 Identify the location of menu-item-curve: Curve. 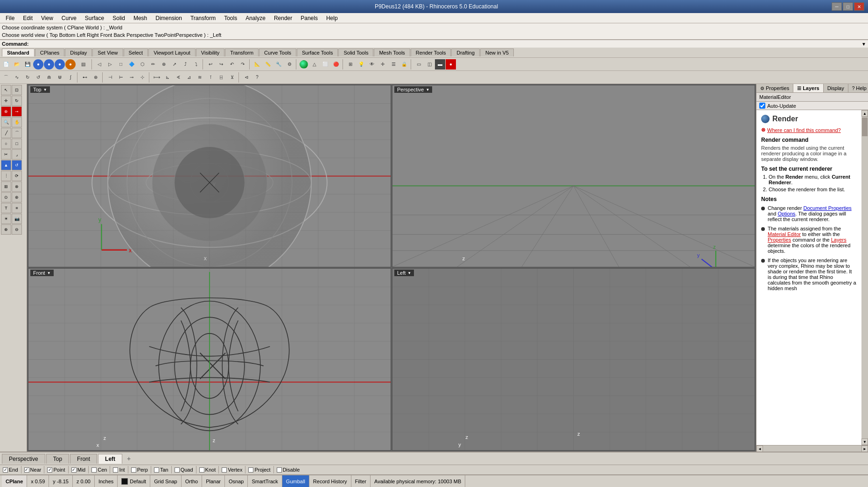
(69, 18).